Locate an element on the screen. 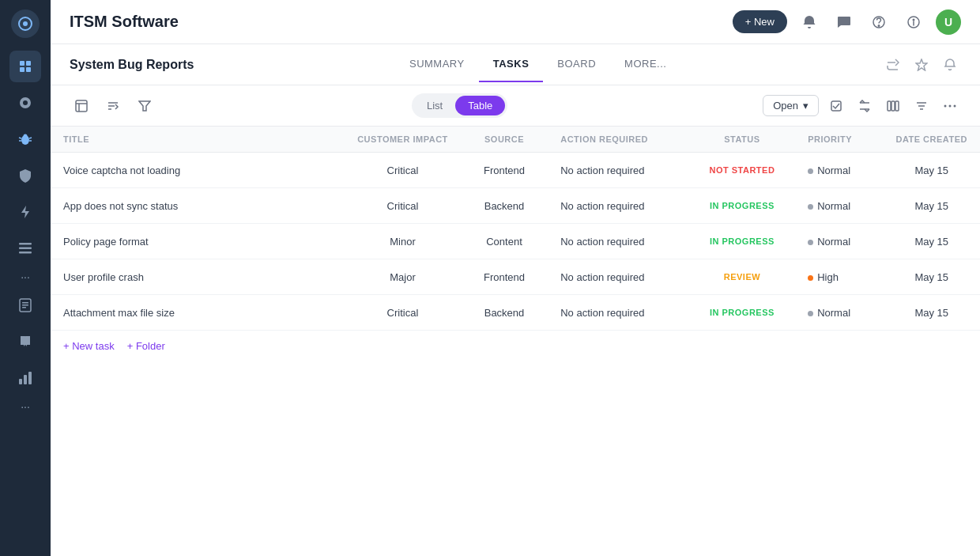 The width and height of the screenshot is (980, 556). col-header-source: SOURCE is located at coordinates (504, 139).